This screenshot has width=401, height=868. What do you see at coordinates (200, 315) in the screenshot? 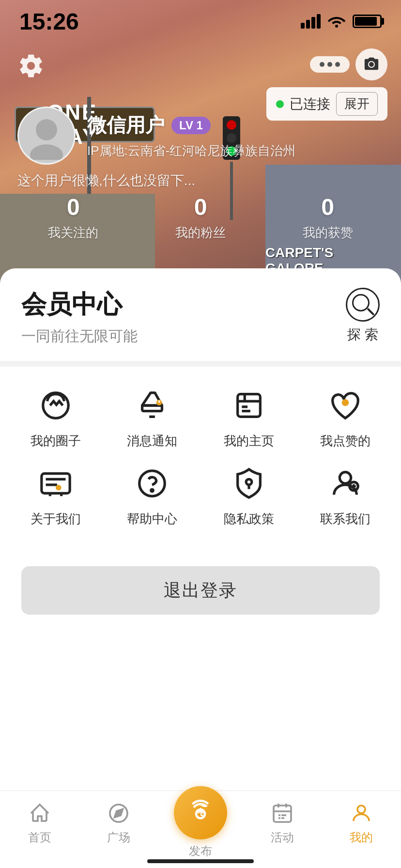
I see `member-header: 会员中心 一同前往无限可能 探 索` at bounding box center [200, 315].